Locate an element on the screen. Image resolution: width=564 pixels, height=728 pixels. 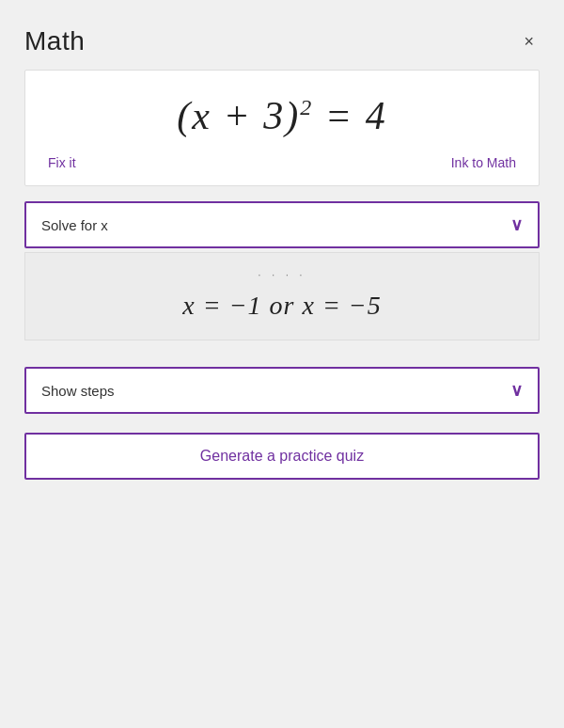
solve-dropdown-section: Solve for x ∨ is located at coordinates (282, 225).